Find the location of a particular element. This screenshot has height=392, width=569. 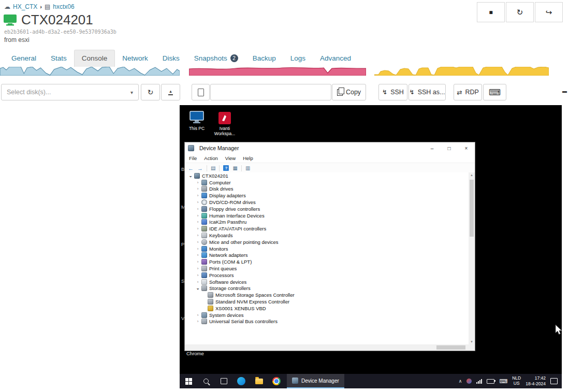

menu-help: Help is located at coordinates (248, 158).